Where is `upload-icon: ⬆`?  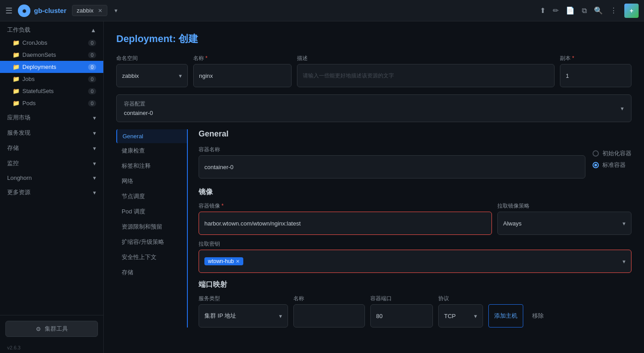 upload-icon: ⬆ is located at coordinates (543, 11).